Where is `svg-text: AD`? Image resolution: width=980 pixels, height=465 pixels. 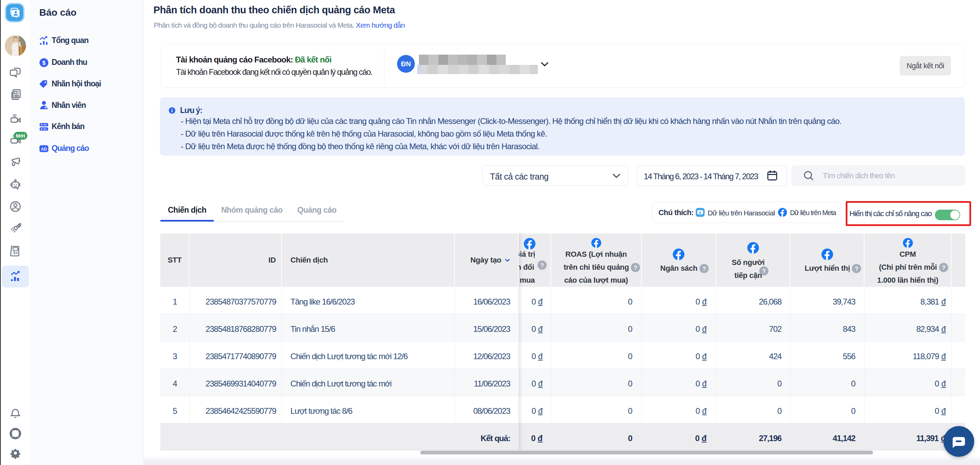
svg-text: AD is located at coordinates (44, 149).